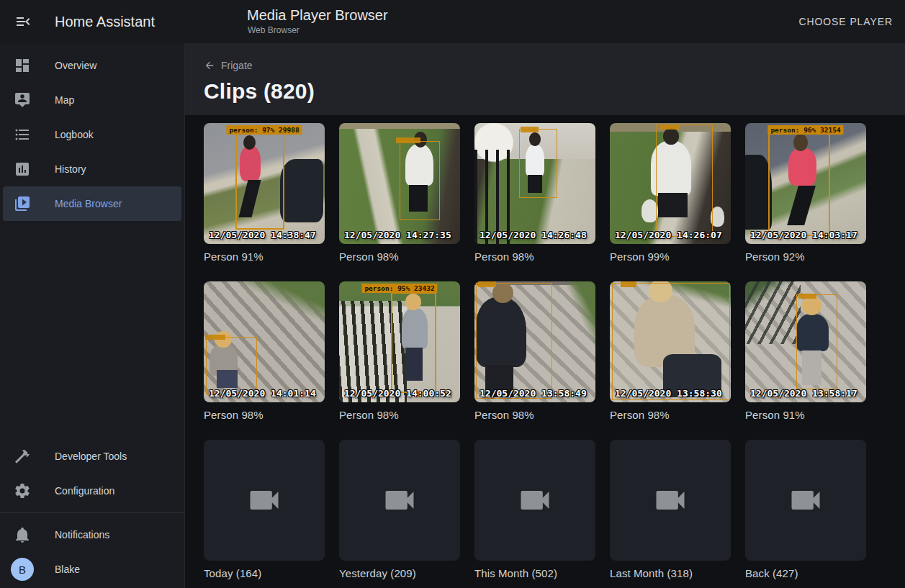  I want to click on media-player-subtitle: Web Browser, so click(318, 30).